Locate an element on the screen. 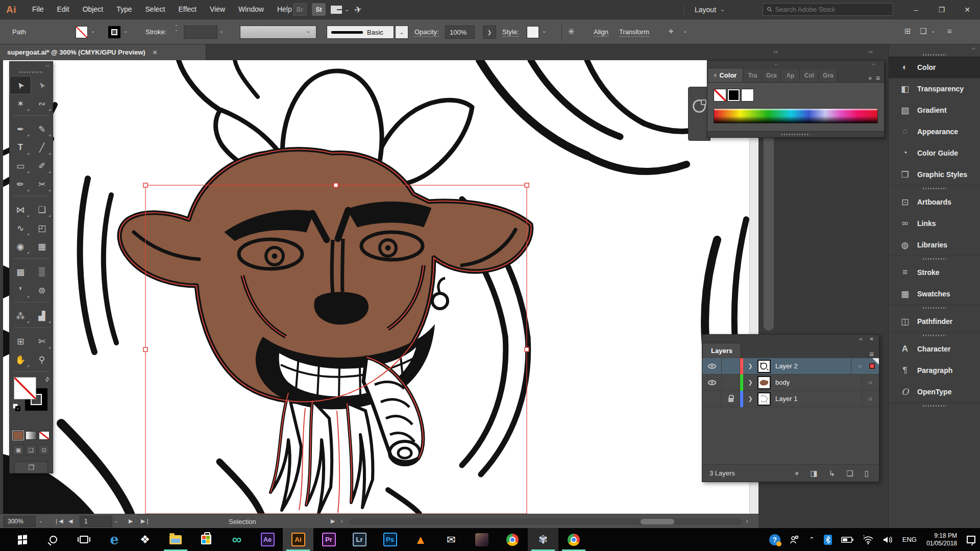 Image resolution: width=980 pixels, height=551 pixels. scroll-right-icon: ▶ is located at coordinates (333, 521).